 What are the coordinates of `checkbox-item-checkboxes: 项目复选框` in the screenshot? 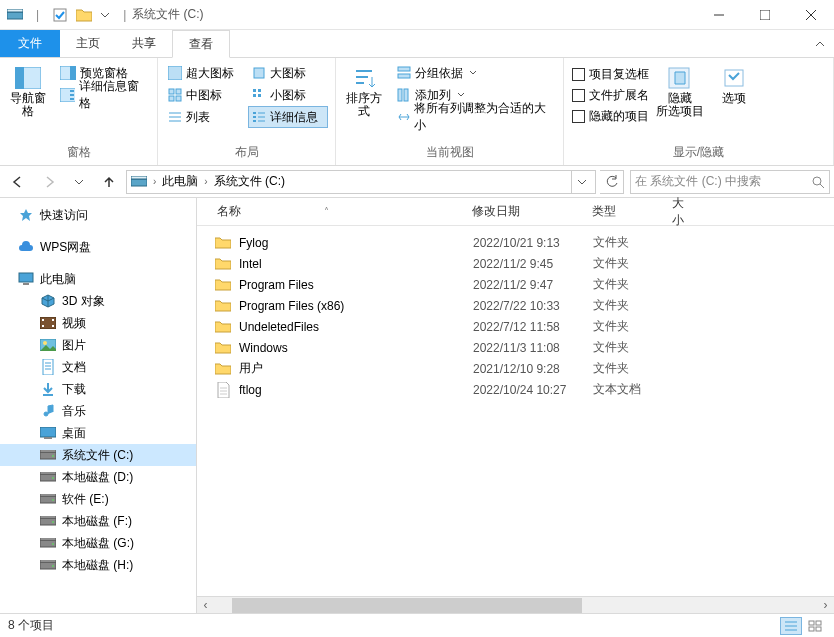 It's located at (610, 74).